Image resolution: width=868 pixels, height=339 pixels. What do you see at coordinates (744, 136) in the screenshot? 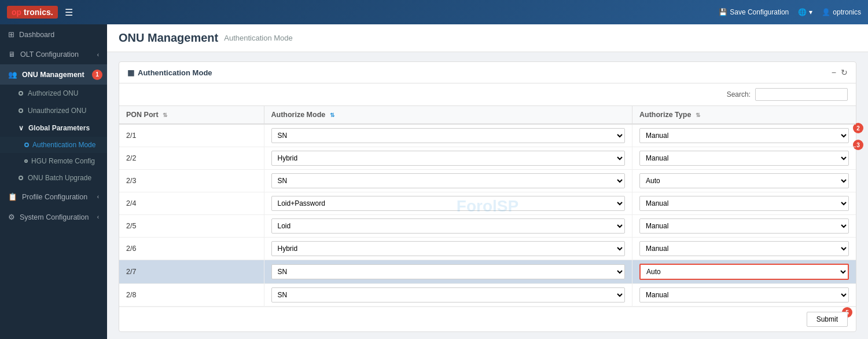
I see `select-auth-type-r1: ManualAuto` at bounding box center [744, 136].